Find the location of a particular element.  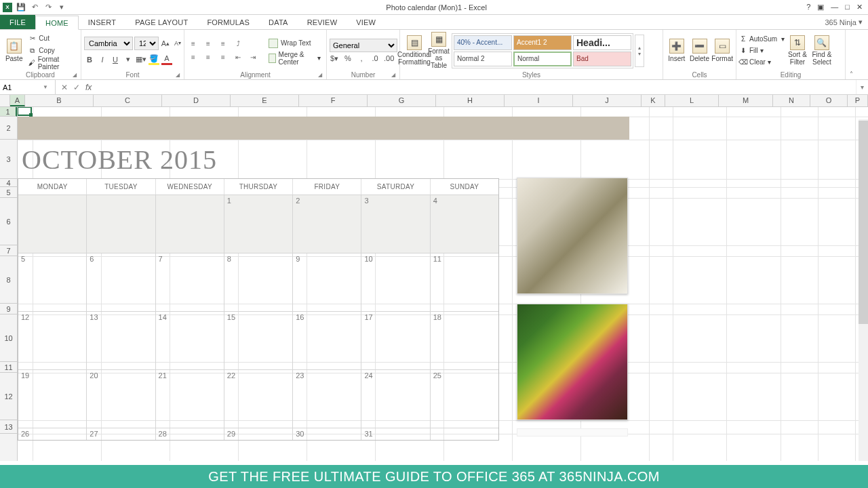

row-header: 6 is located at coordinates (8, 222).